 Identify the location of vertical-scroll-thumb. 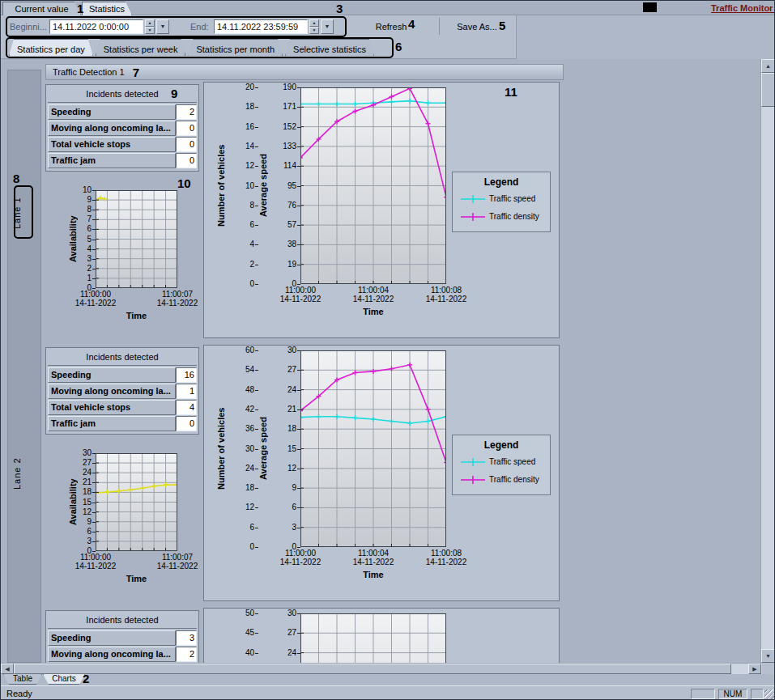
(768, 90).